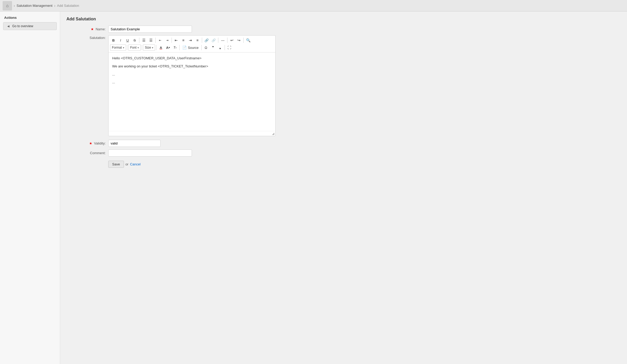  What do you see at coordinates (68, 6) in the screenshot?
I see `breadcrumb-add-salutation: Add Salutation` at bounding box center [68, 6].